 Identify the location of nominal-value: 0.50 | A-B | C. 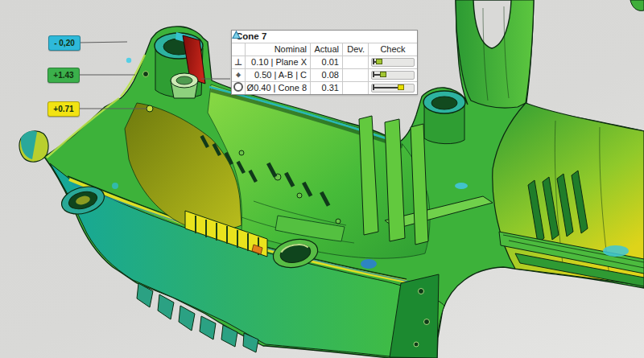
(277, 75).